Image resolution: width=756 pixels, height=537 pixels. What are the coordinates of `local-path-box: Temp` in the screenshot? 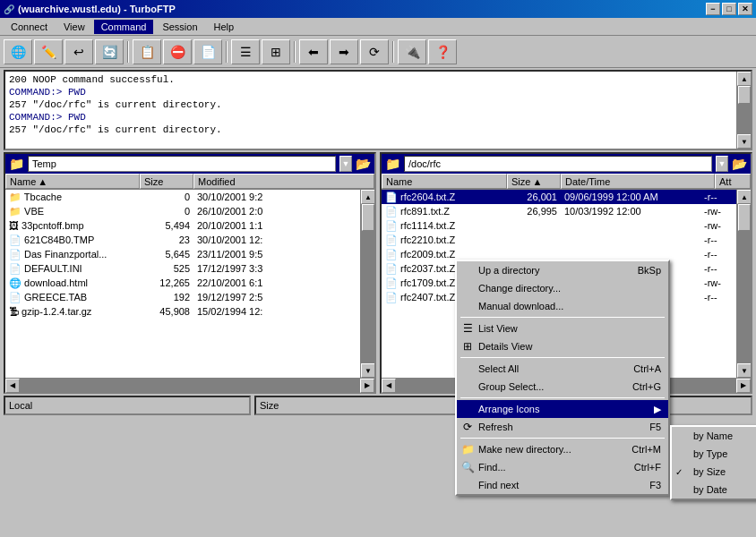 It's located at (182, 164).